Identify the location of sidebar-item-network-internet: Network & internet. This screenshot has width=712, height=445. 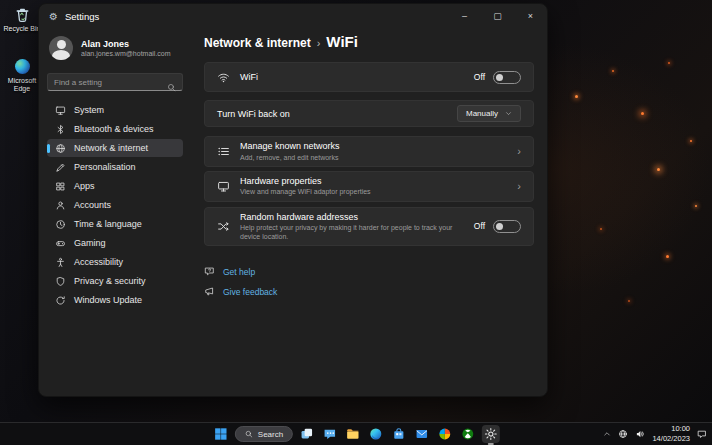
(115, 148).